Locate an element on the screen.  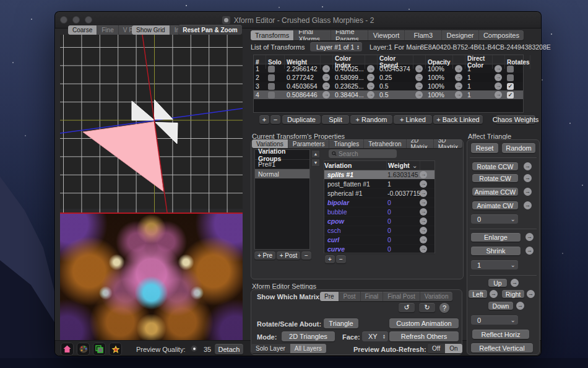
tab-tetrahedron: Tetrahedron is located at coordinates (385, 144).